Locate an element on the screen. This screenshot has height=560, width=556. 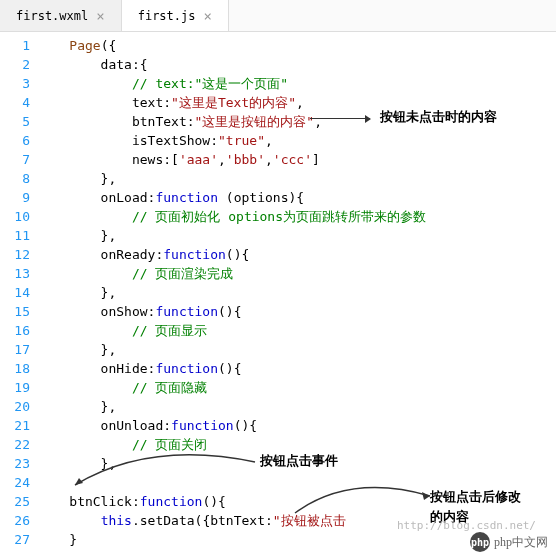
line-number: 11 is located at coordinates (15, 236).